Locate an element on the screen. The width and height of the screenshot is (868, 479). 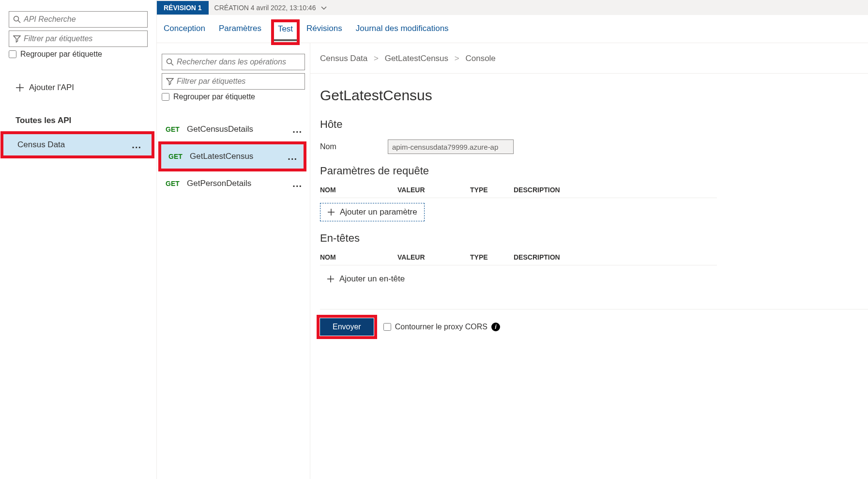
operations-group-by-tag-label: Regrouper par étiquette is located at coordinates (214, 97).